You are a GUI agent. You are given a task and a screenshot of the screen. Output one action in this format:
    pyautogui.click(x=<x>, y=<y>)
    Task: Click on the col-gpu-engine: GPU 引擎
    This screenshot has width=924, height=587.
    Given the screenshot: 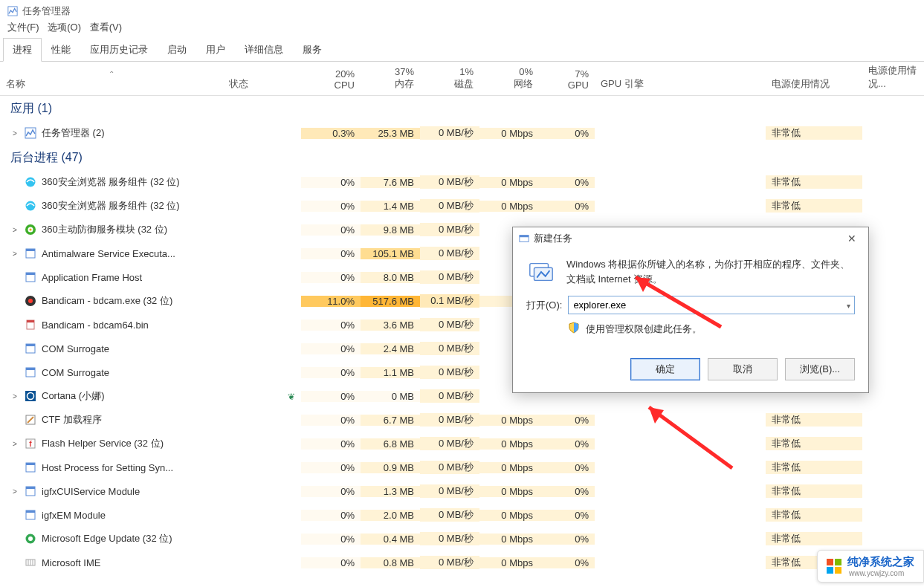 What is the action you would take?
    pyautogui.click(x=680, y=79)
    